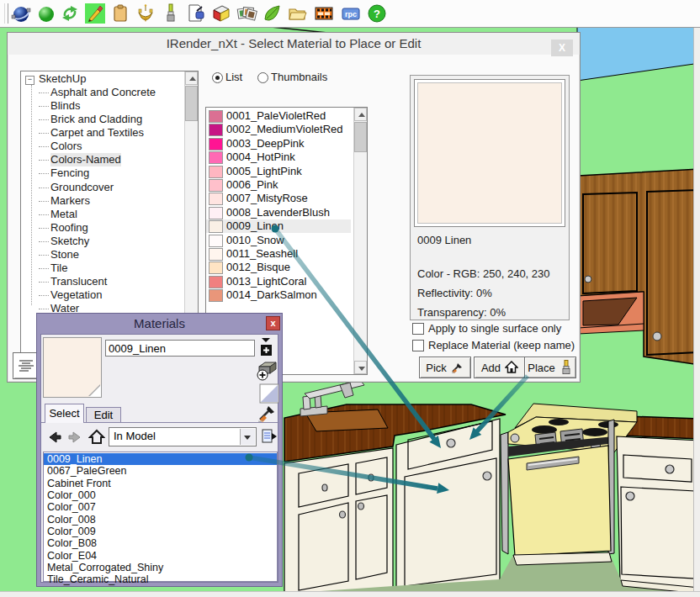 Image resolution: width=700 pixels, height=597 pixels. I want to click on render-document-icon, so click(197, 13).